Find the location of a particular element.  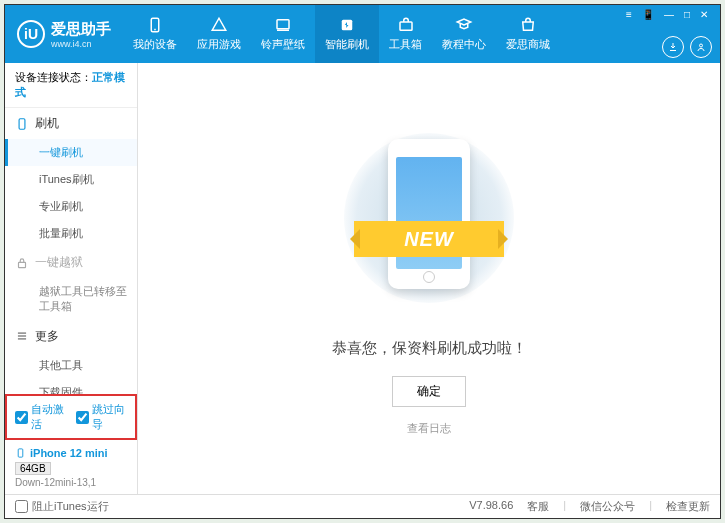

device-icon is located at coordinates (22, 124).